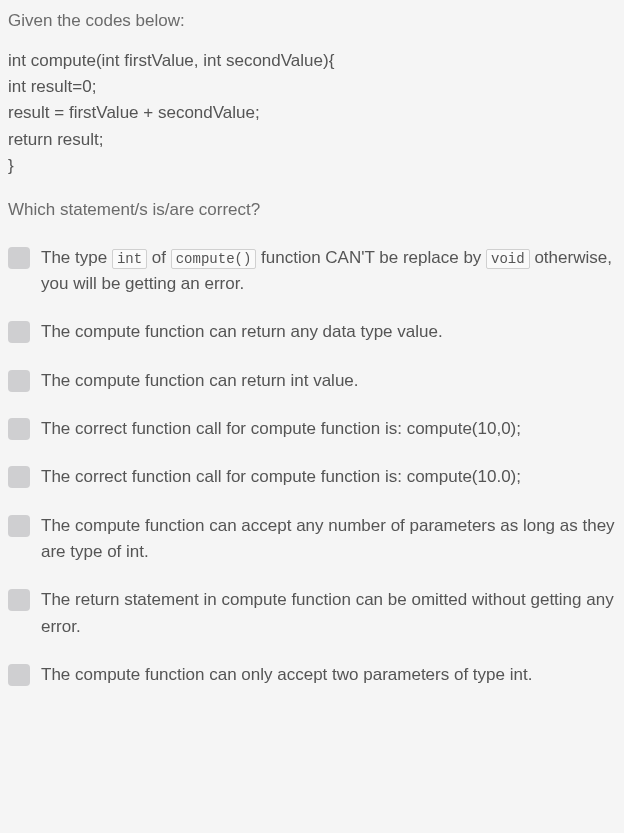 This screenshot has height=833, width=624. I want to click on option-item: The return statement in compute function…, so click(312, 614).